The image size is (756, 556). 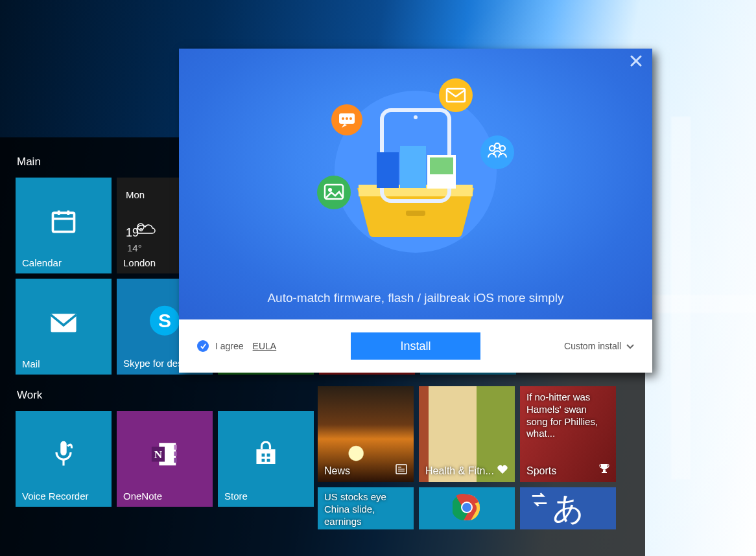 What do you see at coordinates (541, 471) in the screenshot?
I see `tile-label: Sports` at bounding box center [541, 471].